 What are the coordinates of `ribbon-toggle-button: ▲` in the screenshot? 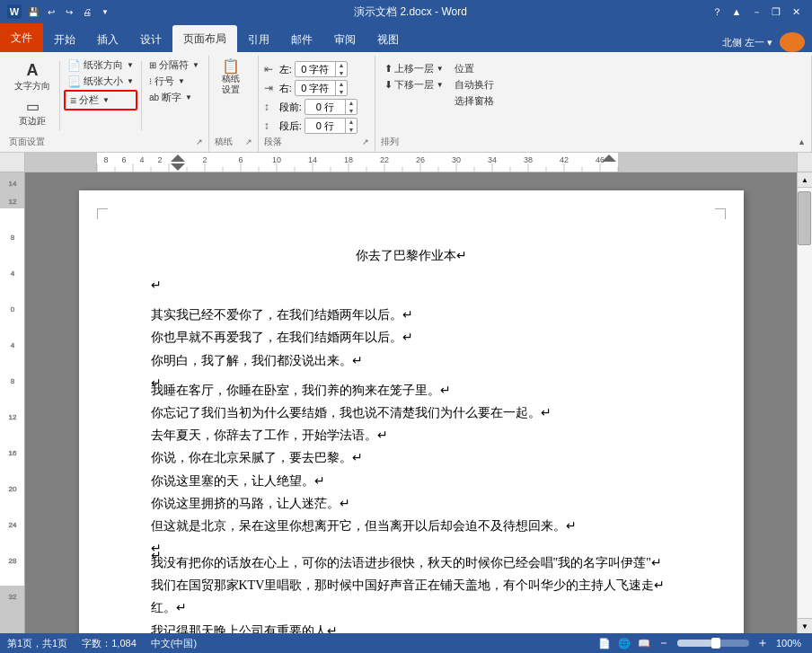 It's located at (737, 12).